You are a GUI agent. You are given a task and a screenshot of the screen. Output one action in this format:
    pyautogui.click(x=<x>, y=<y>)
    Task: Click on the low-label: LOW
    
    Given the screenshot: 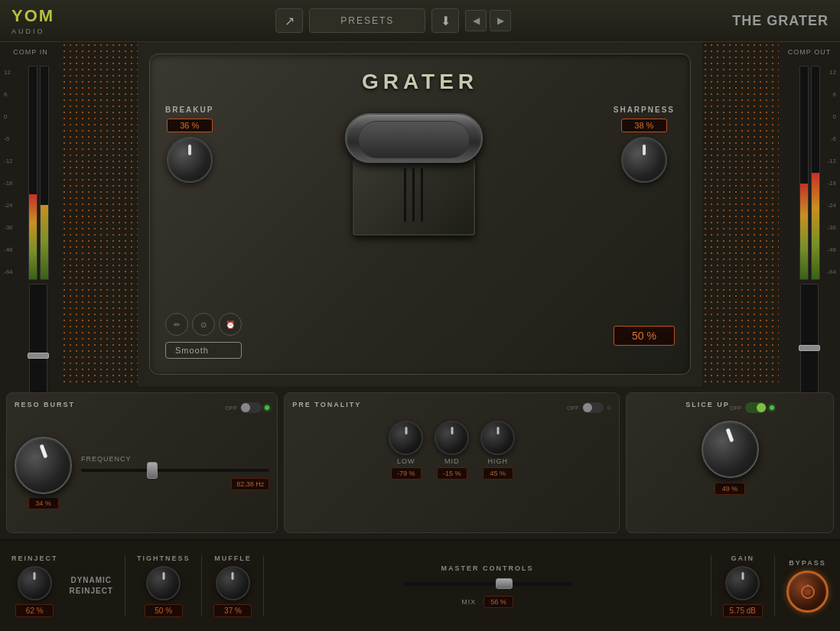 What is the action you would take?
    pyautogui.click(x=406, y=461)
    